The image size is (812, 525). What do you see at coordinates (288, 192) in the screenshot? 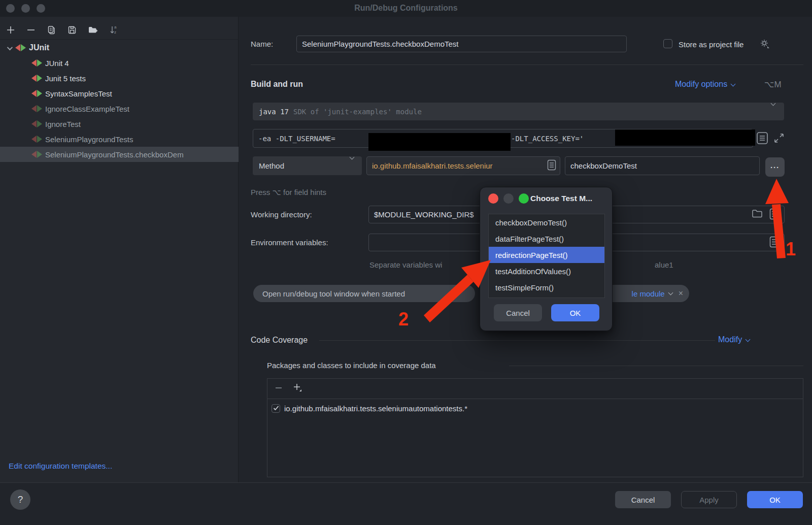
I see `field-hints-text: Press ⌥ for field hints` at bounding box center [288, 192].